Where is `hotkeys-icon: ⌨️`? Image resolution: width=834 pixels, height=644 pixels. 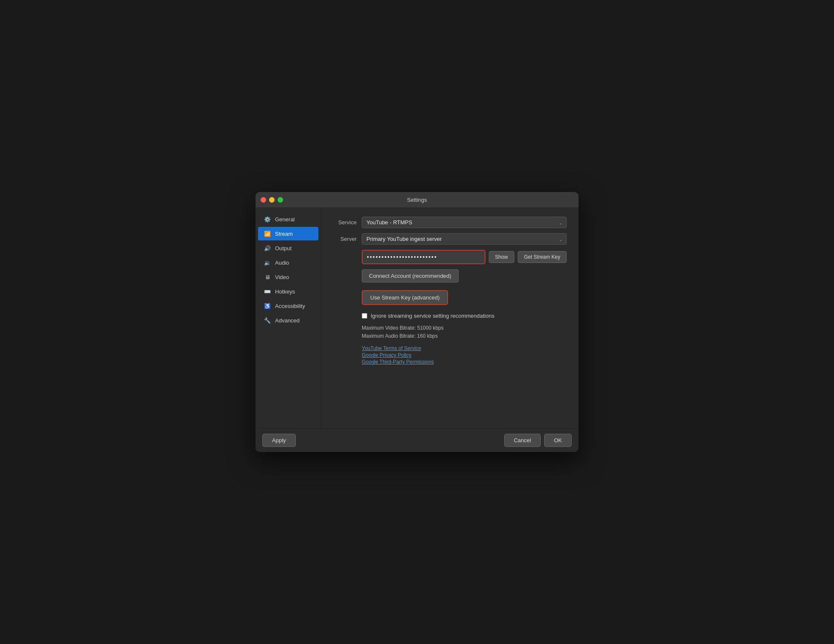
hotkeys-icon: ⌨️ is located at coordinates (267, 291).